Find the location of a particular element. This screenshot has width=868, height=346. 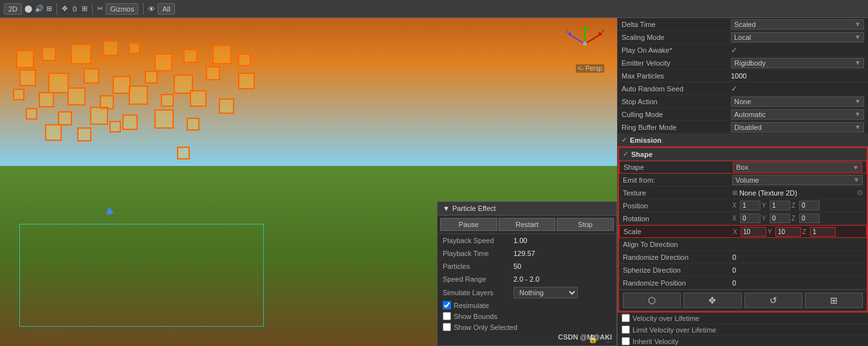

gizmo: Y X Z is located at coordinates (585, 44).